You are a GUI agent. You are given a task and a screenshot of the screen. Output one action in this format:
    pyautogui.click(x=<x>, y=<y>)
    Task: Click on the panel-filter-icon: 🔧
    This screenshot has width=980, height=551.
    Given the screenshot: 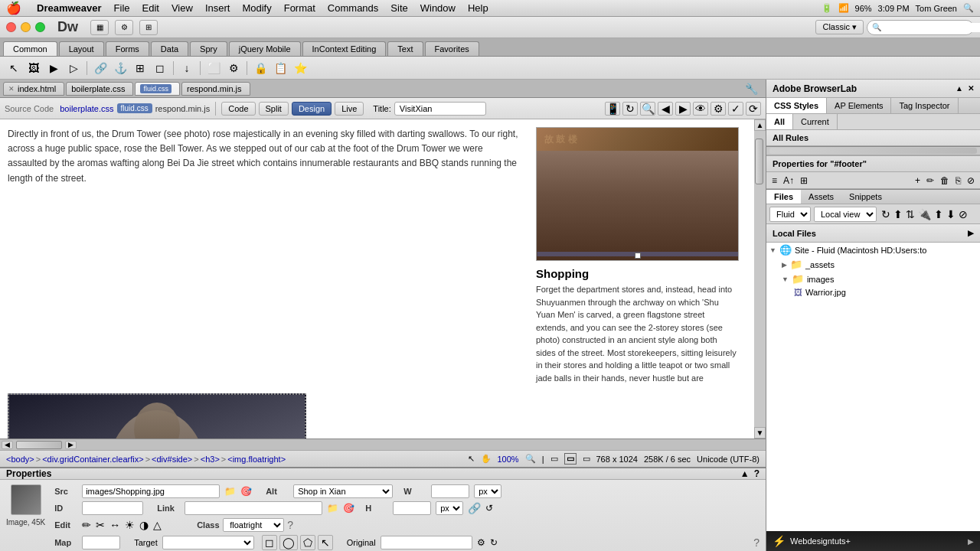 What is the action you would take?
    pyautogui.click(x=752, y=89)
    